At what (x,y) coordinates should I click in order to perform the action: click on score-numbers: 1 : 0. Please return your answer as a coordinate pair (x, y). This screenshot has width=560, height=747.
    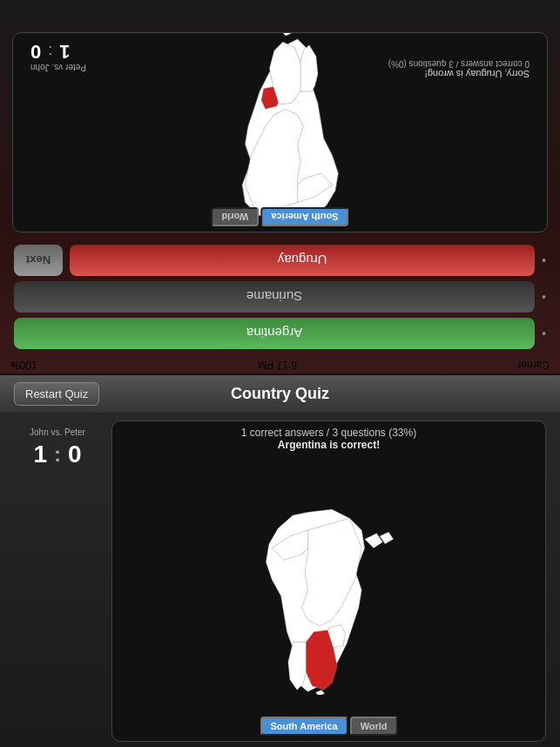
    Looking at the image, I should click on (57, 454).